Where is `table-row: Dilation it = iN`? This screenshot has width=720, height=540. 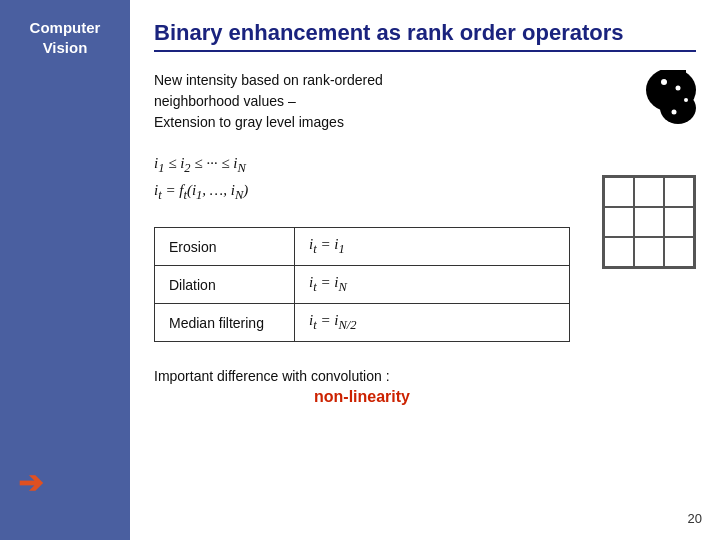 table-row: Dilation it = iN is located at coordinates (362, 285).